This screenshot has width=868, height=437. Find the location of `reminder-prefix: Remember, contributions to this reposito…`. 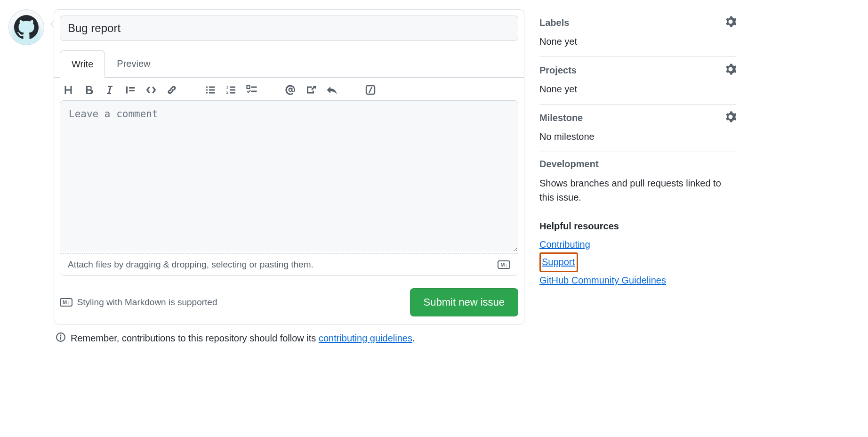

reminder-prefix: Remember, contributions to this reposito… is located at coordinates (195, 338).